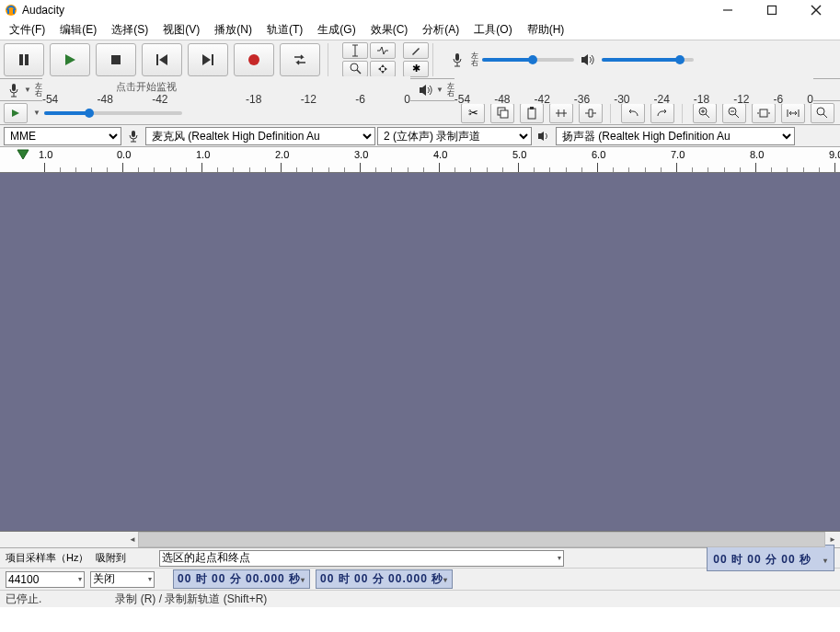  What do you see at coordinates (24, 60) in the screenshot?
I see `pause-button` at bounding box center [24, 60].